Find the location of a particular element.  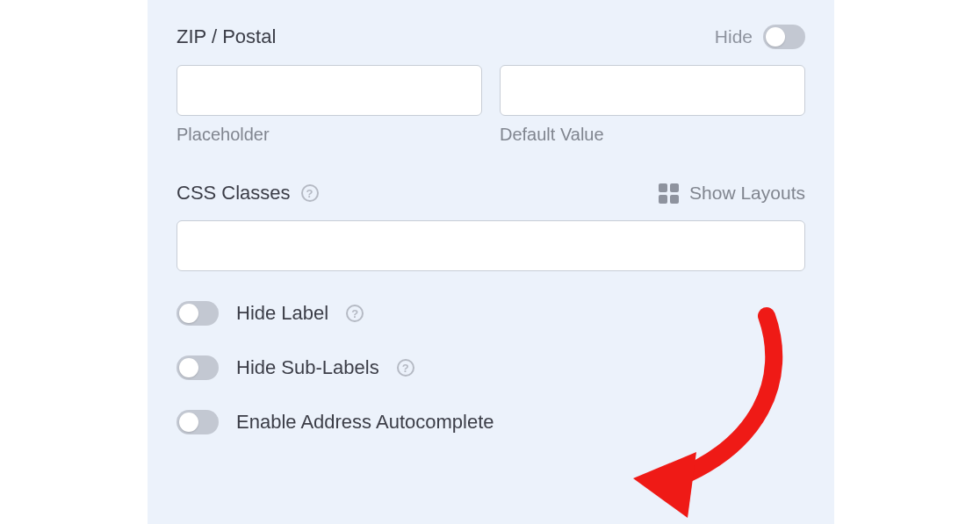

zip-header-row: ZIP / Postal Hide is located at coordinates (491, 37).